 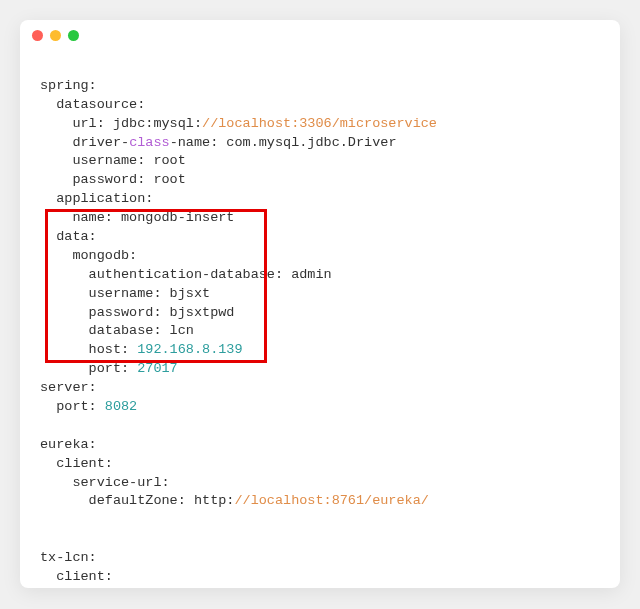 I want to click on text: defaultZone: http:, so click(x=137, y=500).